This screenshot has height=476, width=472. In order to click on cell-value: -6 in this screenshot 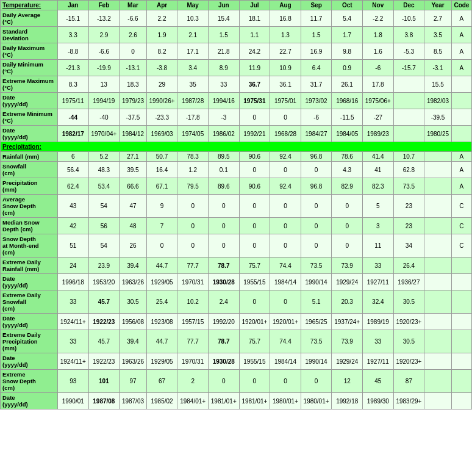, I will do `click(316, 117)`.